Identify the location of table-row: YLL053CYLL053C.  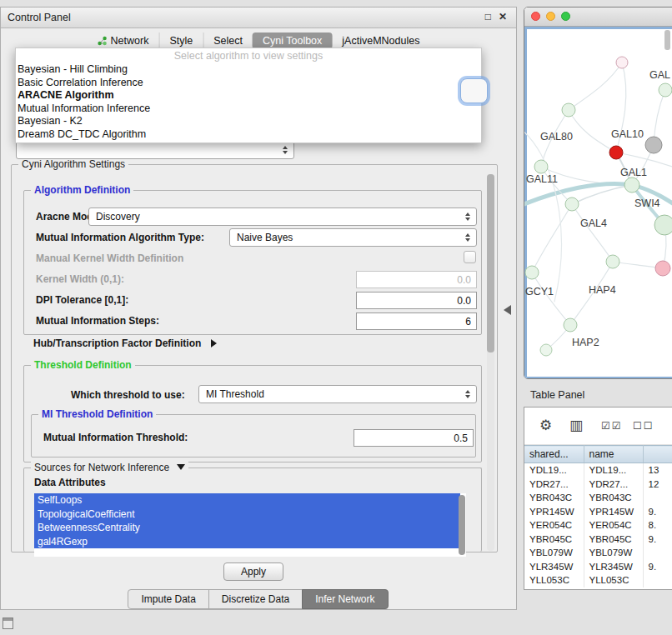
(599, 580).